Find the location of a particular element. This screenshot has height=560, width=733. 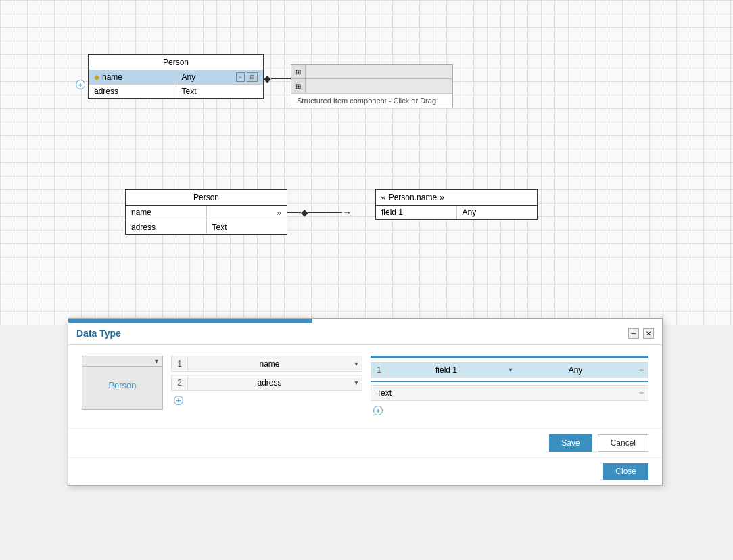

field-row-2: 2 ▼ is located at coordinates (266, 383).